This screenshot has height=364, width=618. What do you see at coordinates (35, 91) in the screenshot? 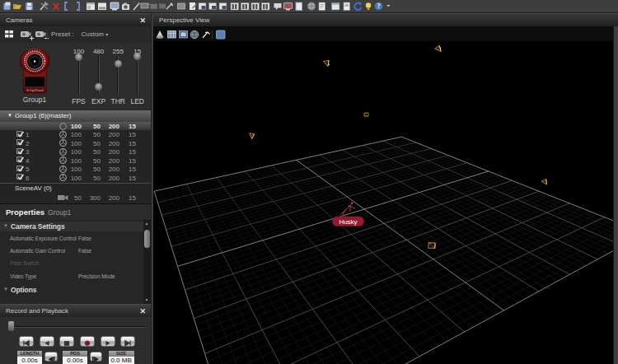
I see `svg-text: ⚙ OptiTrack` at bounding box center [35, 91].